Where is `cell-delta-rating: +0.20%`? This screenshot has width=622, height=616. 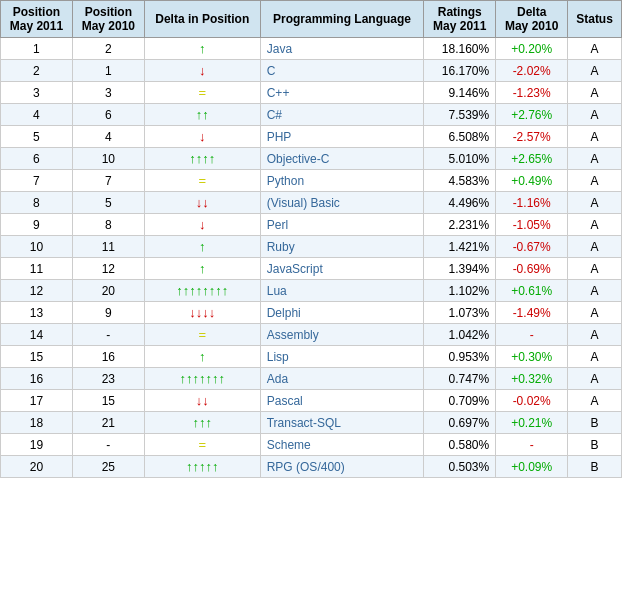
cell-delta-rating: +0.20% is located at coordinates (532, 49).